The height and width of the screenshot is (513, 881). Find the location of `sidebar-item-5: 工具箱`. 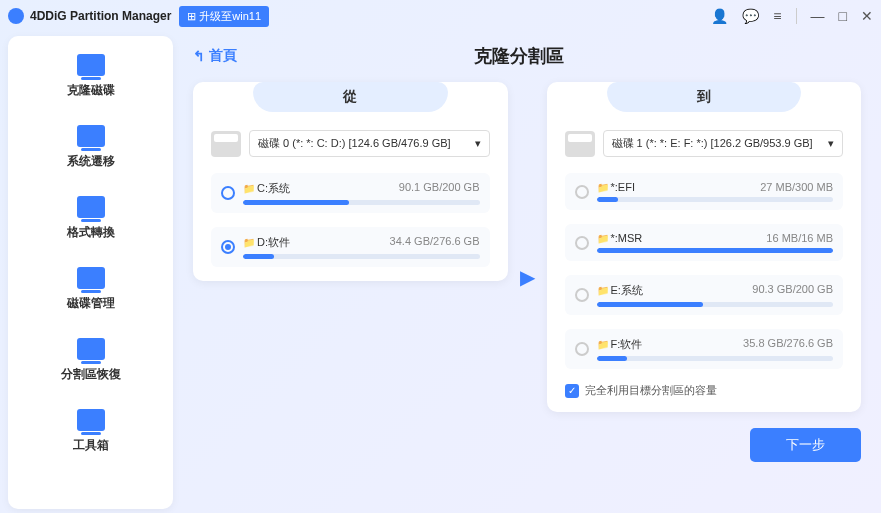

sidebar-item-5: 工具箱 is located at coordinates (91, 432).